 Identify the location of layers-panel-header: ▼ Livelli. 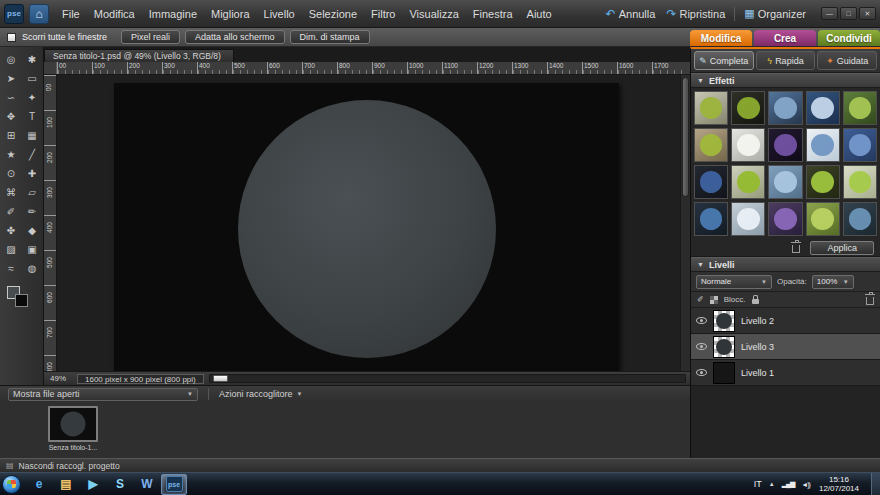
(786, 264).